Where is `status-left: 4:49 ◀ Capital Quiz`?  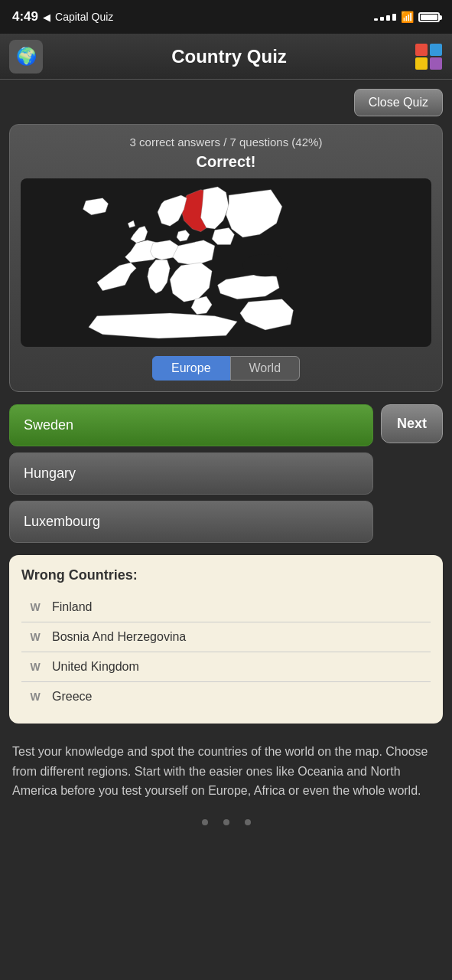 status-left: 4:49 ◀ Capital Quiz is located at coordinates (63, 17).